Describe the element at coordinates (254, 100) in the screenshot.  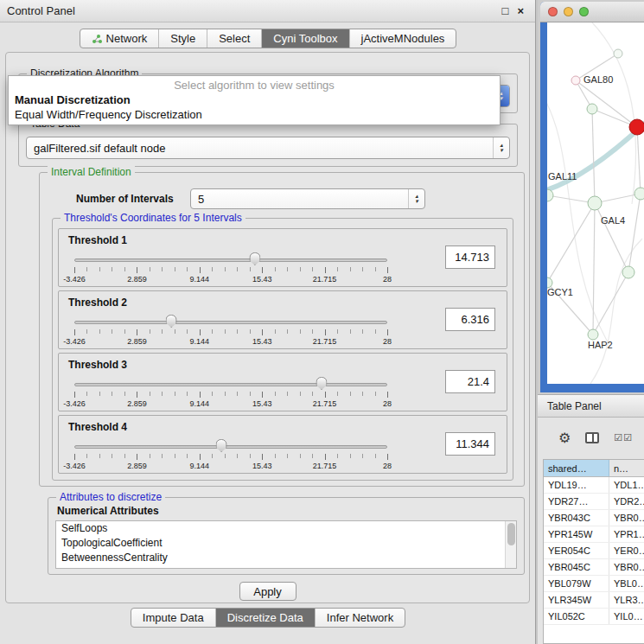
I see `algorithm-dropdown-popup: Select algorithm to view settings Manual…` at that location.